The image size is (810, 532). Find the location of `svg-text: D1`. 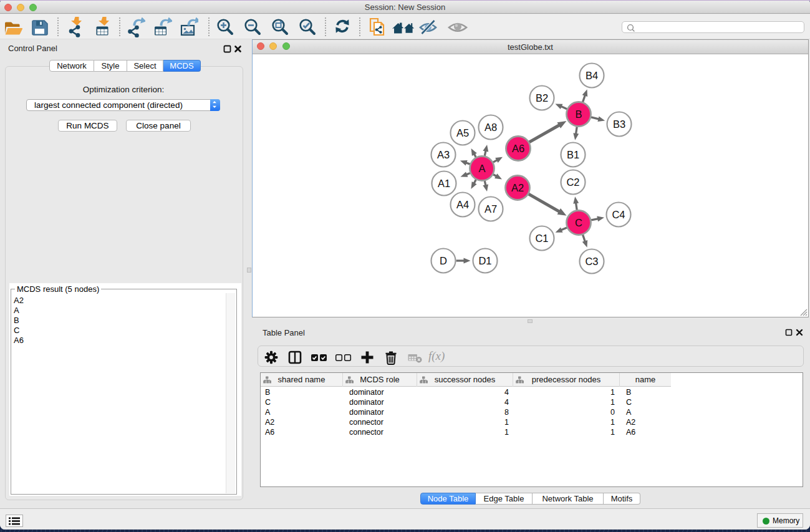

svg-text: D1 is located at coordinates (485, 261).